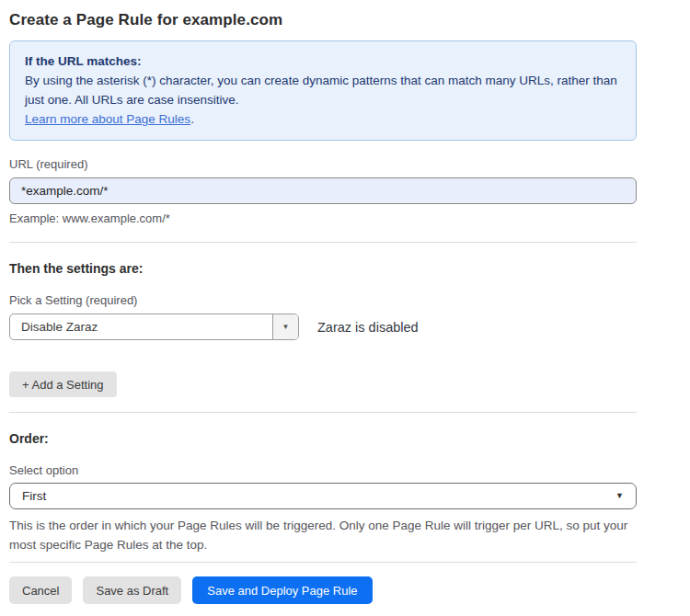  I want to click on add-setting-button: + Add a Setting, so click(63, 384).